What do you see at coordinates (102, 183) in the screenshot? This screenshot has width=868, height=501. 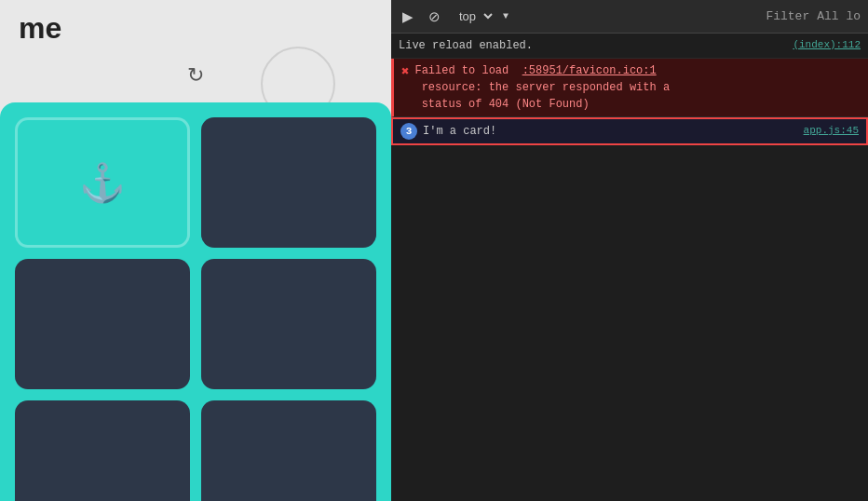 I see `anchor-icon: ⚓` at bounding box center [102, 183].